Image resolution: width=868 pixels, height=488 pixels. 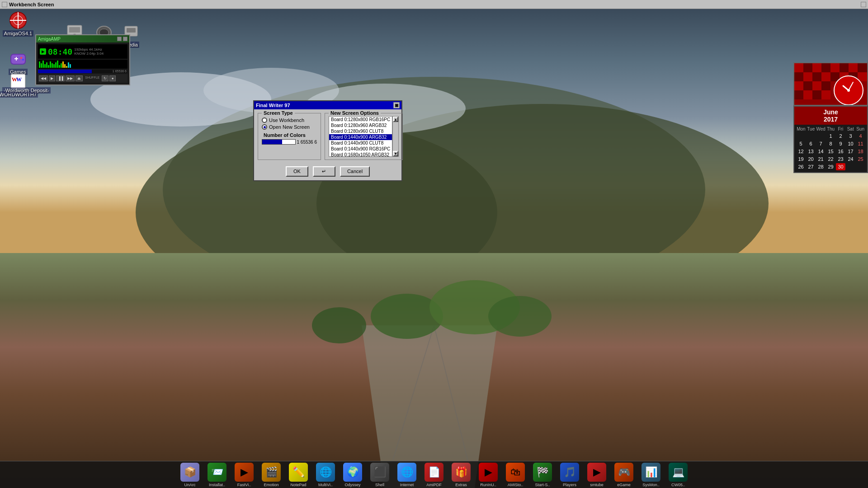 What do you see at coordinates (297, 172) in the screenshot?
I see `fw-ok-button: OK` at bounding box center [297, 172].